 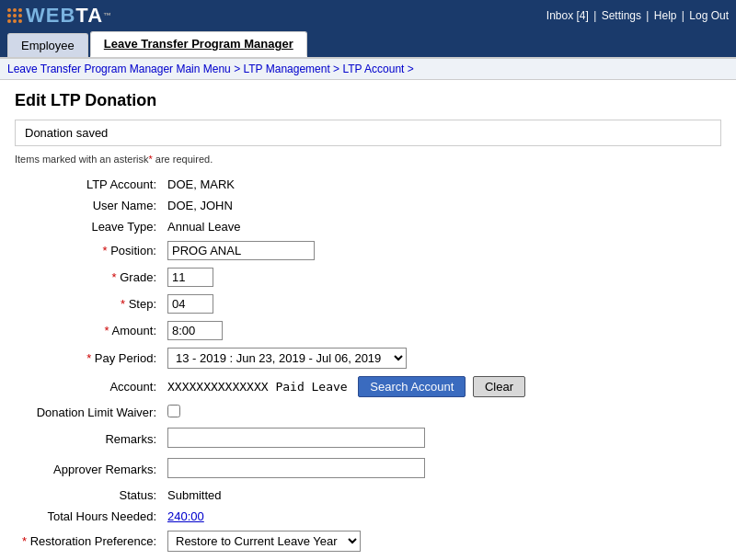 I want to click on account-row: Account: XXXXXXXXXXXXXX Paid Leave Searc…, so click(x=368, y=386).